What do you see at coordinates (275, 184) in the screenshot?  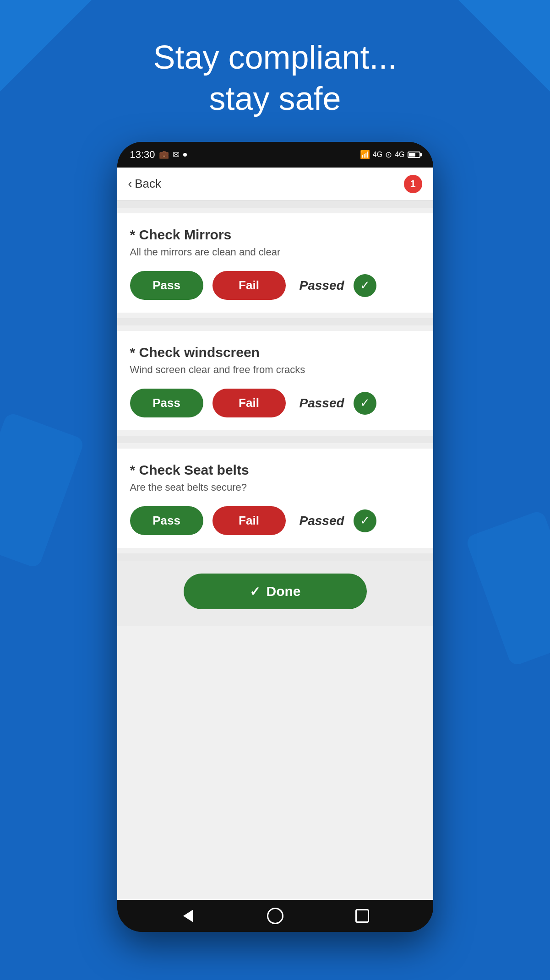 I see `header-bar: ‹ Back 1` at bounding box center [275, 184].